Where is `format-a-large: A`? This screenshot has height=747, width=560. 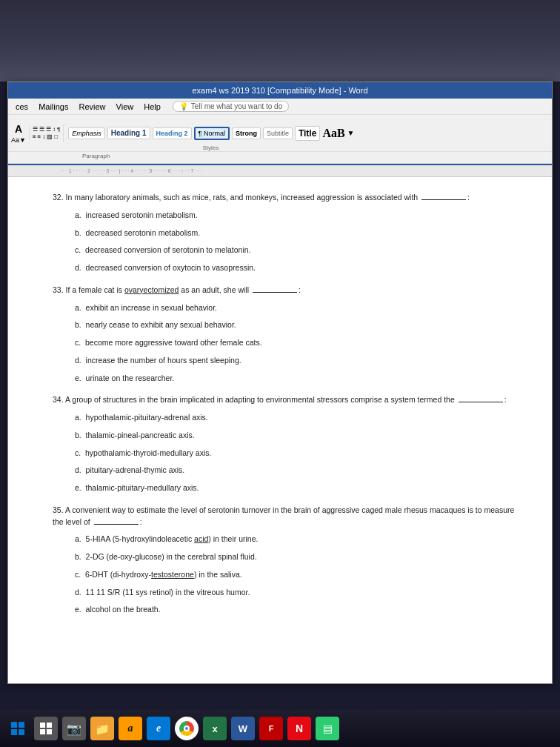
format-a-large: A is located at coordinates (19, 129).